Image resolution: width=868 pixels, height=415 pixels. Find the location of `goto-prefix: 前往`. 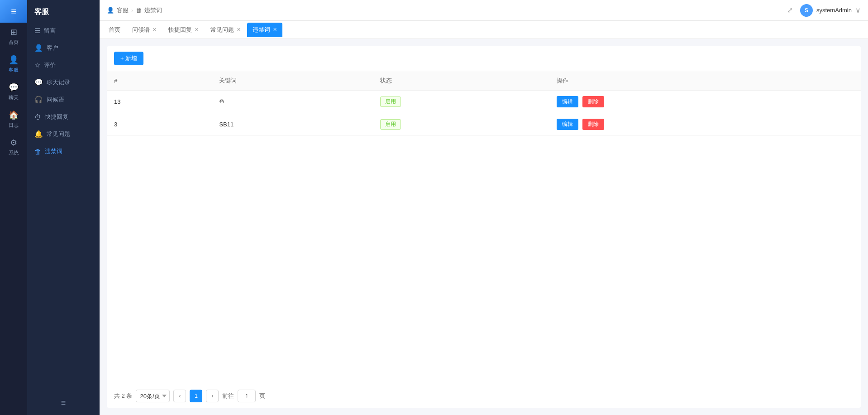

goto-prefix: 前往 is located at coordinates (228, 396).